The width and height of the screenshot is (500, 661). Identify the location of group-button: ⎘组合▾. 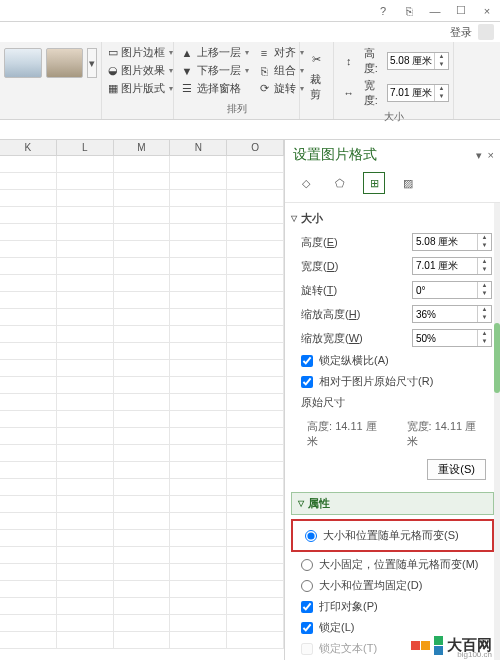
(280, 70).